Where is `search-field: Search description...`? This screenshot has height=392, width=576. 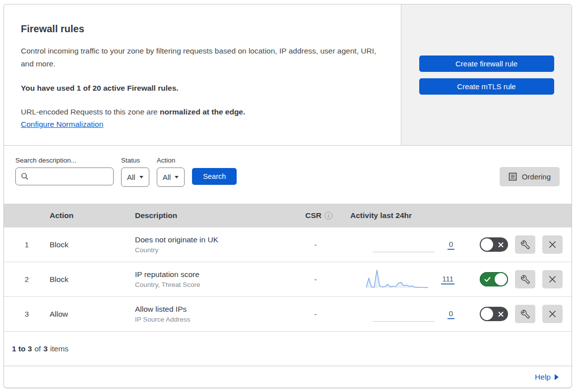 search-field: Search description... is located at coordinates (64, 171).